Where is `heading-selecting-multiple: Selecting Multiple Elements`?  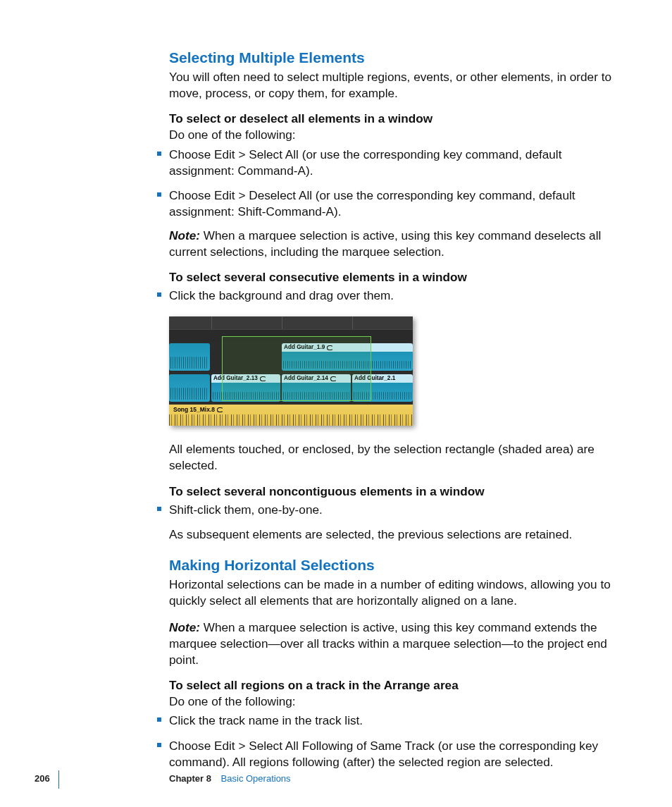
heading-selecting-multiple: Selecting Multiple Elements is located at coordinates (394, 58).